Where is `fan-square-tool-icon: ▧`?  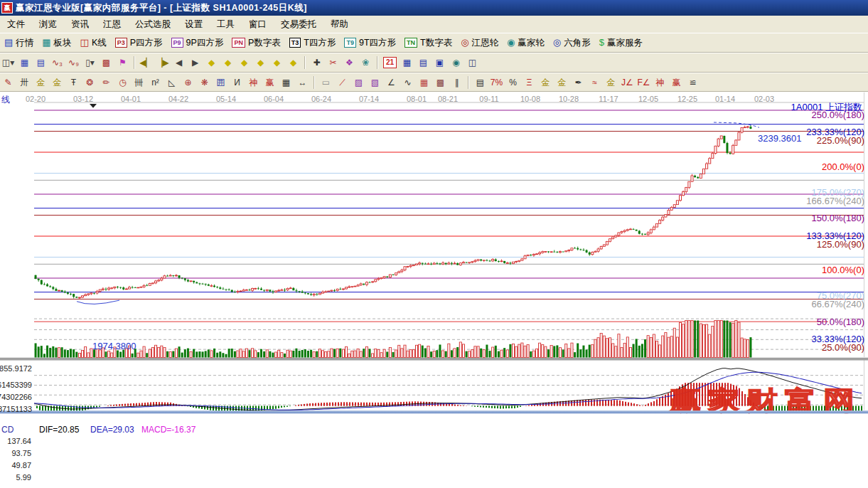
fan-square-tool-icon: ▧ is located at coordinates (375, 83).